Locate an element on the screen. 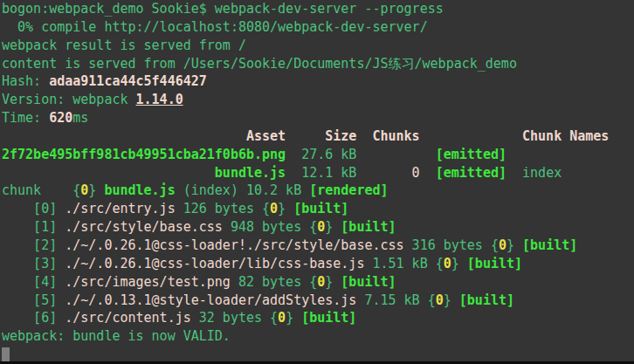 Image resolution: width=634 pixels, height=364 pixels. text-segment: ./src/entry.js is located at coordinates (120, 209).